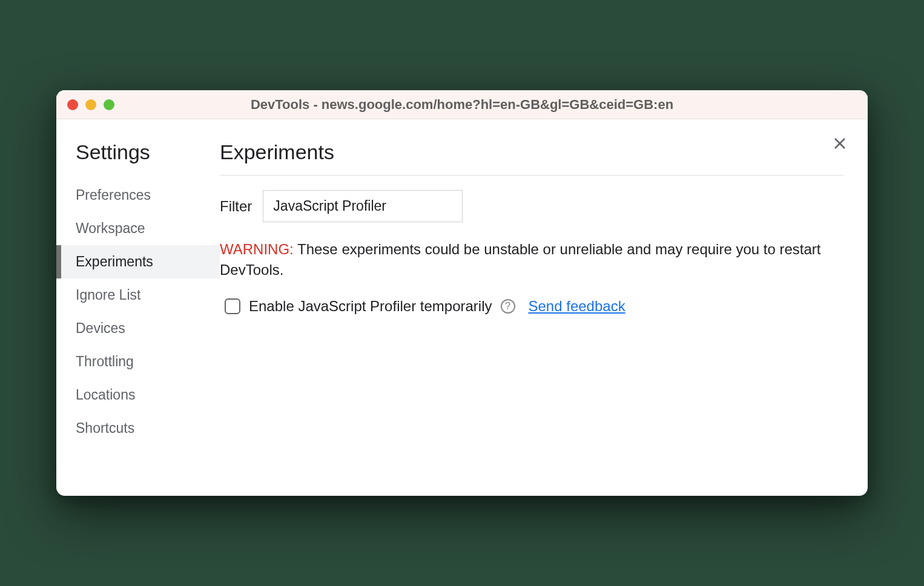 The height and width of the screenshot is (586, 924). What do you see at coordinates (532, 158) in the screenshot?
I see `panel-title: Experiments` at bounding box center [532, 158].